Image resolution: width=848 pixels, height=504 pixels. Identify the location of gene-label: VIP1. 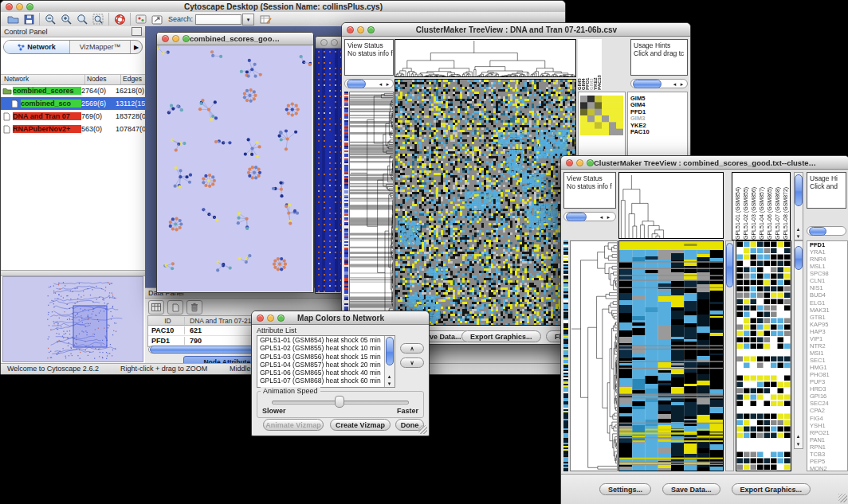
(829, 339).